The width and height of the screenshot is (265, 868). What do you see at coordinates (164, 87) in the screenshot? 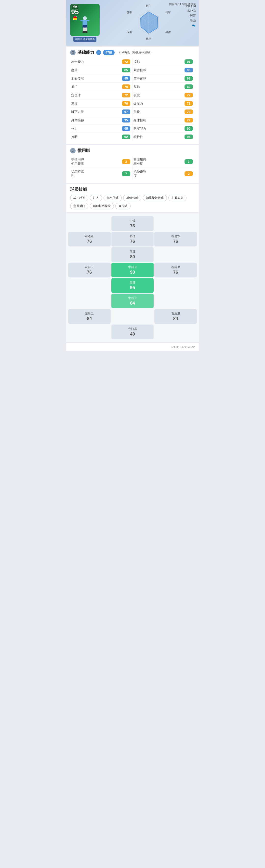
I see `stat-row-header: 头球 83` at bounding box center [164, 87].